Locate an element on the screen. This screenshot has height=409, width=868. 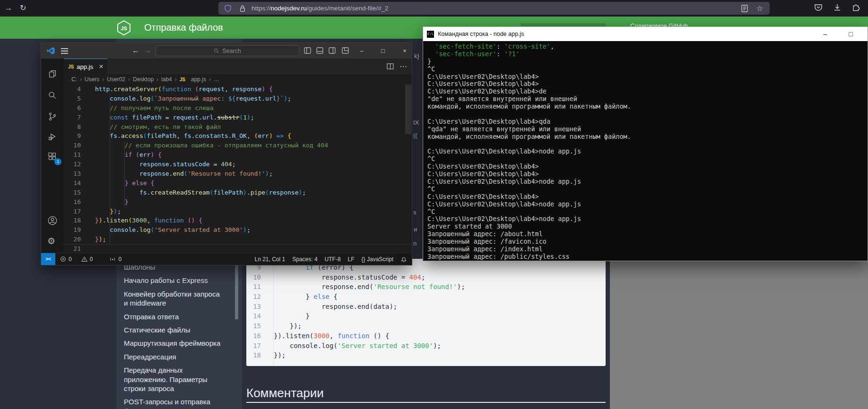
menu-icon is located at coordinates (64, 52).